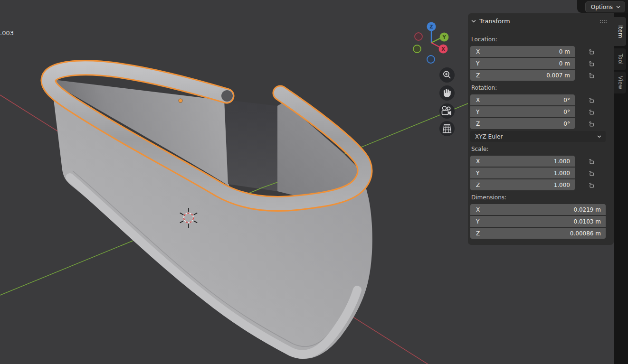 This screenshot has height=364, width=628. I want to click on rotation-y-lock, so click(591, 112).